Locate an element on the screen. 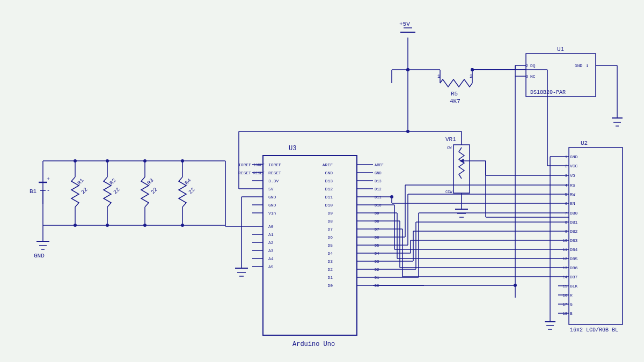  lcd-r: R is located at coordinates (571, 295).